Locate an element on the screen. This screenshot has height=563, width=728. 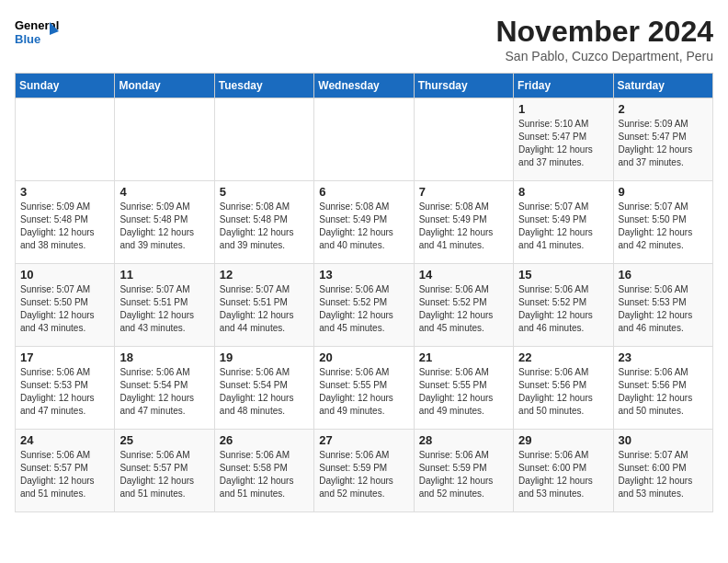
day-number: 17 is located at coordinates (64, 357).